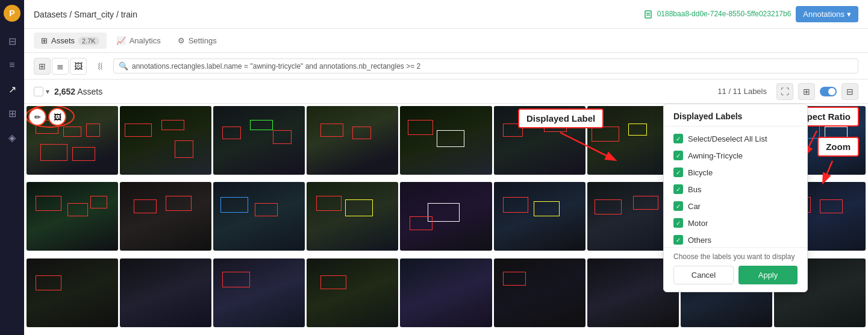 The height and width of the screenshot is (335, 868). Describe the element at coordinates (12, 41) in the screenshot. I see `sidebar-icon-layers: ⊟` at that location.